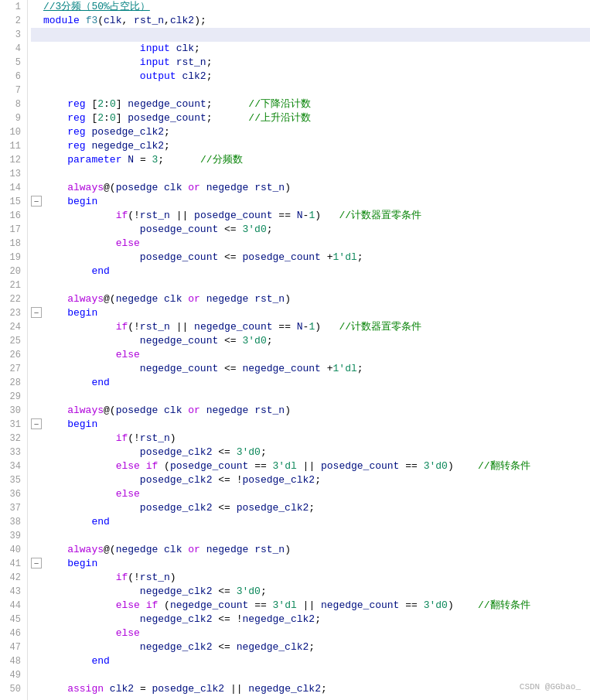  I want to click on line-number: 40, so click(14, 550).